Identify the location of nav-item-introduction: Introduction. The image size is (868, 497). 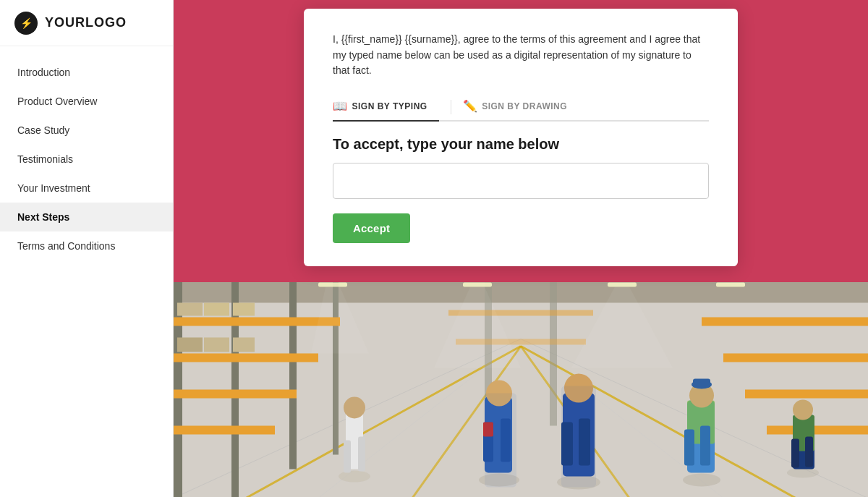
(87, 72).